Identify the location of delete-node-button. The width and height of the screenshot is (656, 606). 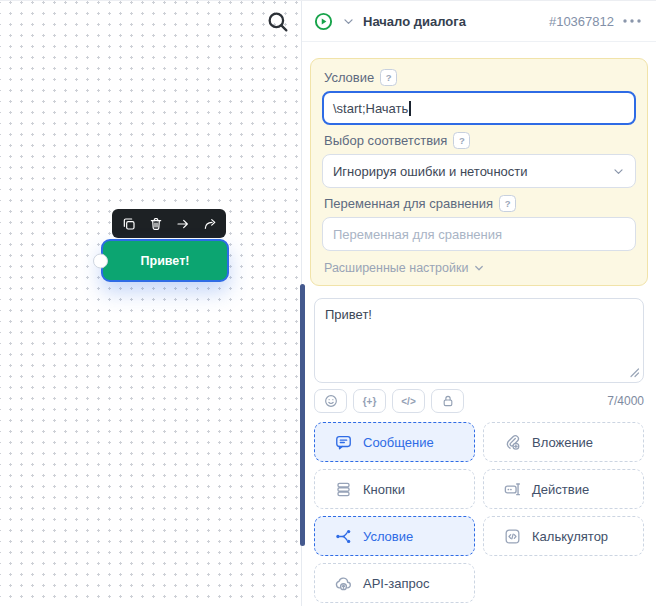
(156, 224).